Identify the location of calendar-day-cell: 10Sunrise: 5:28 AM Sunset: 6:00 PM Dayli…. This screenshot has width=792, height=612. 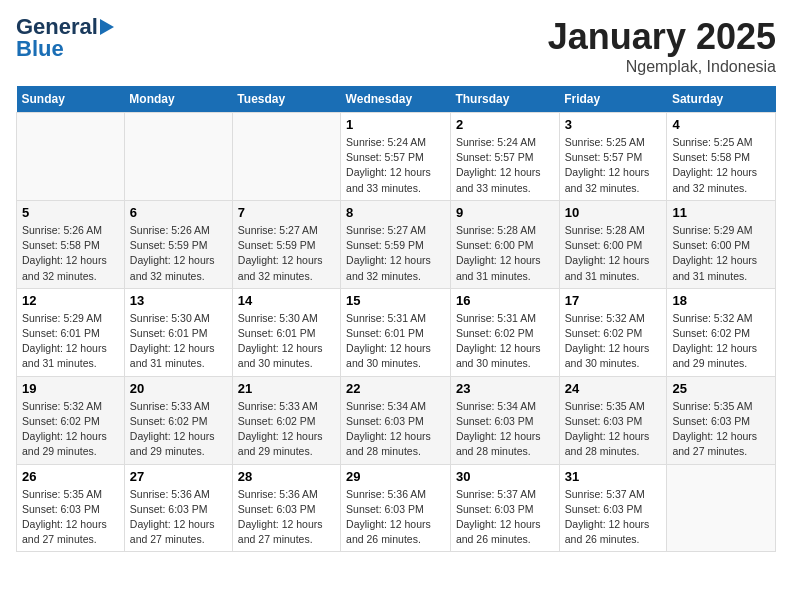
(613, 244).